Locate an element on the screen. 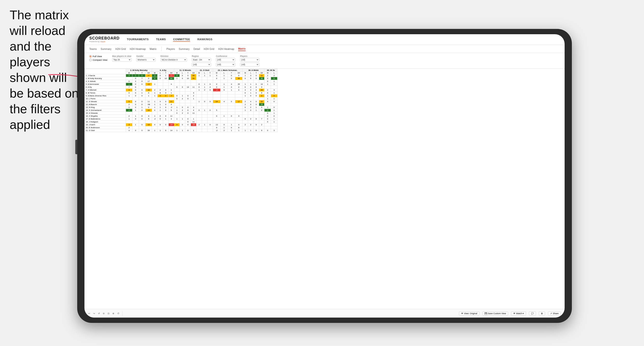  zoom-in-button: ⊕ is located at coordinates (114, 314).